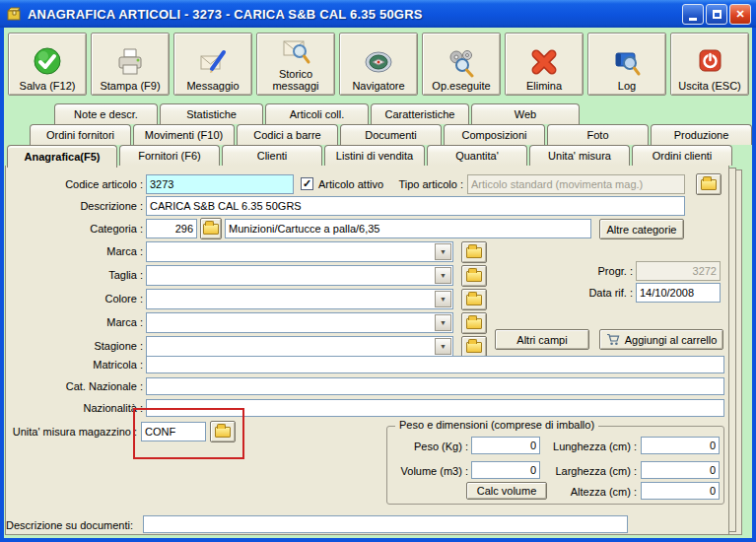 This screenshot has width=756, height=542. What do you see at coordinates (300, 276) in the screenshot?
I see `taglia-combobox: ▼` at bounding box center [300, 276].